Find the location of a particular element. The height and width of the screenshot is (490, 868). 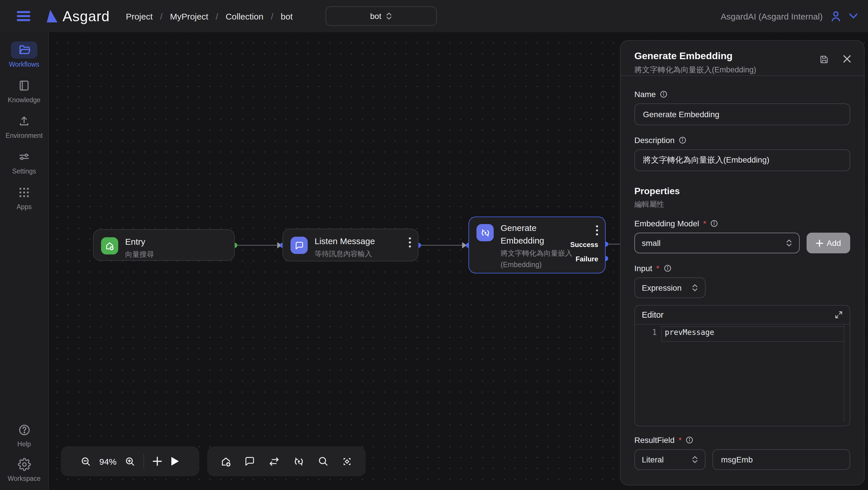

hamburger-menu-icon is located at coordinates (24, 16).